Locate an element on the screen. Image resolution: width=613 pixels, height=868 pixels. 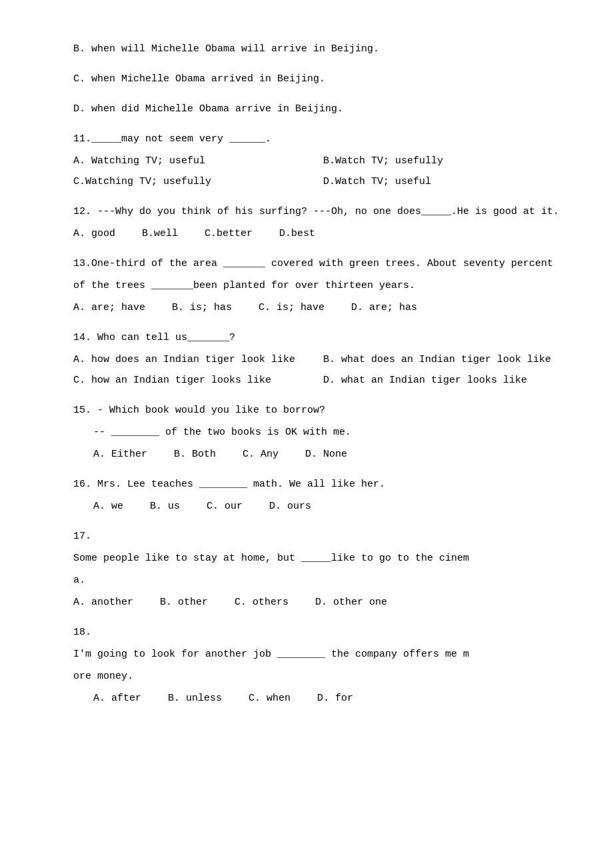
q12-options: A. good B.well C.better D.best is located at coordinates (316, 233).